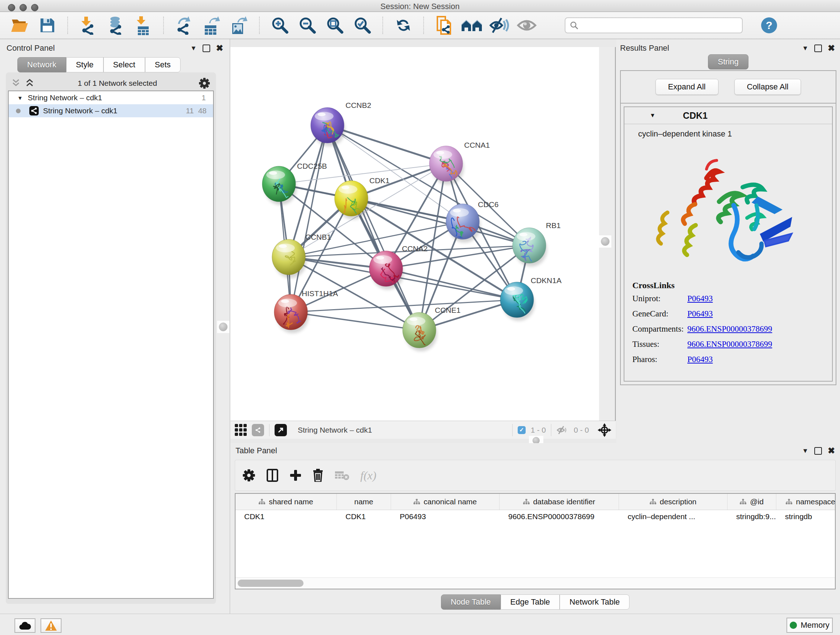  Describe the element at coordinates (270, 583) in the screenshot. I see `scrollbar-thumb` at that location.